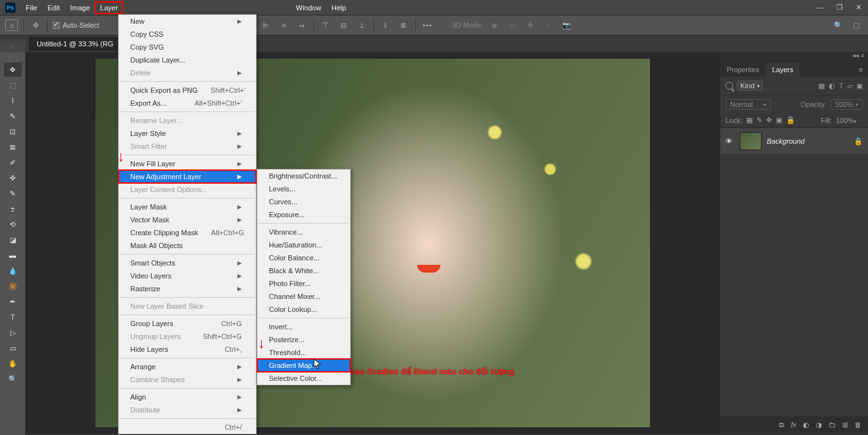  What do you see at coordinates (304, 245) in the screenshot?
I see `submenu-item-hue-saturation-: Hue/Saturation...` at bounding box center [304, 245].